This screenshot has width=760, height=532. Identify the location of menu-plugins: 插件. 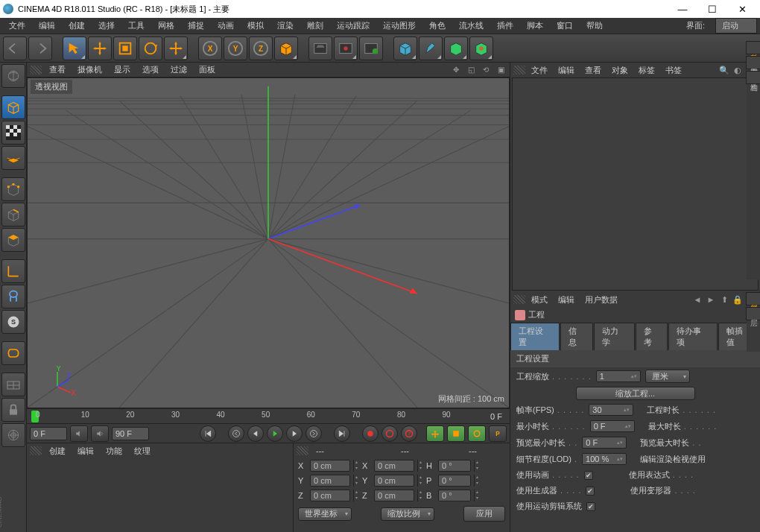
(505, 25).